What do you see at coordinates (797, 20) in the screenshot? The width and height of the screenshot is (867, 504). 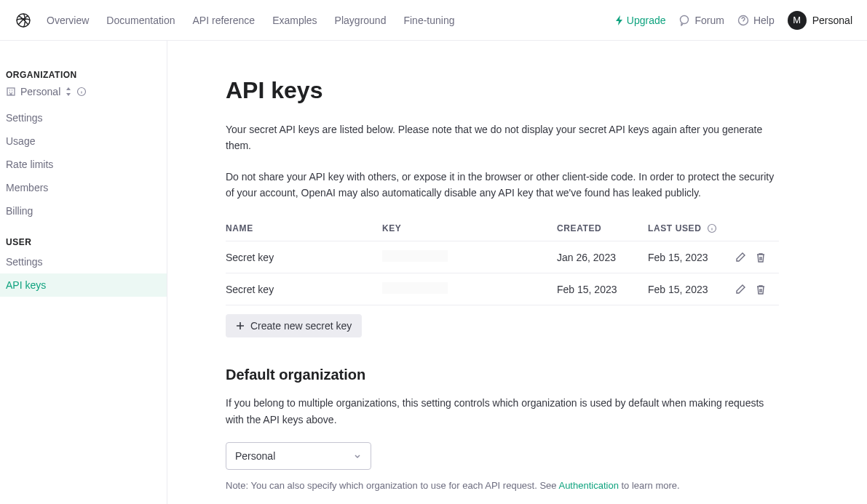 I see `avatar: M` at bounding box center [797, 20].